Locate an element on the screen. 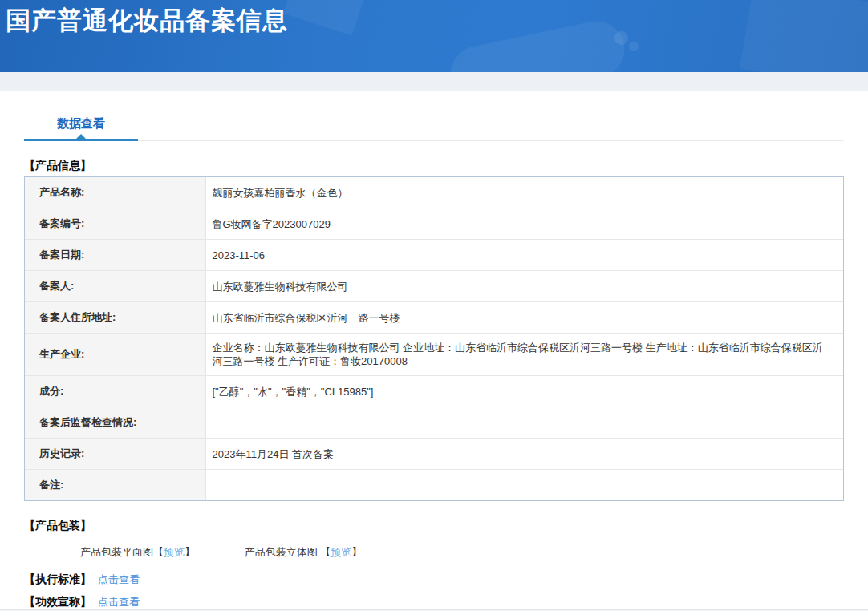 This screenshot has height=611, width=868. claims-view-link: 点击查看 is located at coordinates (119, 601).